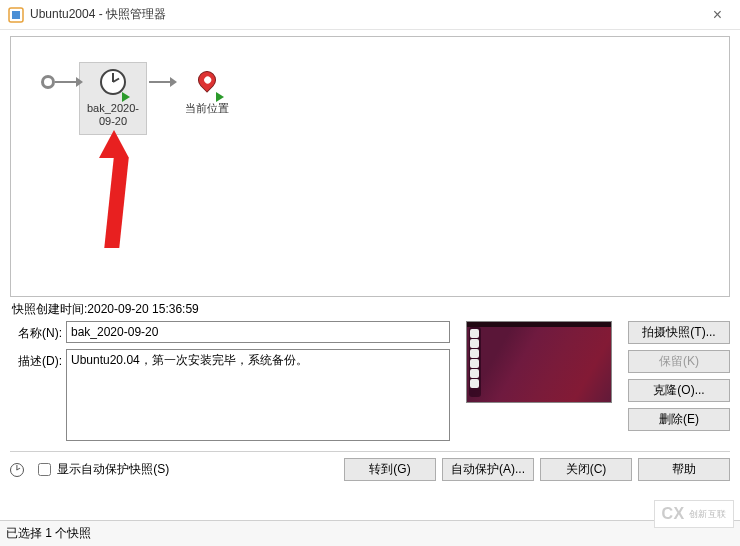  Describe the element at coordinates (679, 390) in the screenshot. I see `clone-button: 克隆(O)...` at that location.